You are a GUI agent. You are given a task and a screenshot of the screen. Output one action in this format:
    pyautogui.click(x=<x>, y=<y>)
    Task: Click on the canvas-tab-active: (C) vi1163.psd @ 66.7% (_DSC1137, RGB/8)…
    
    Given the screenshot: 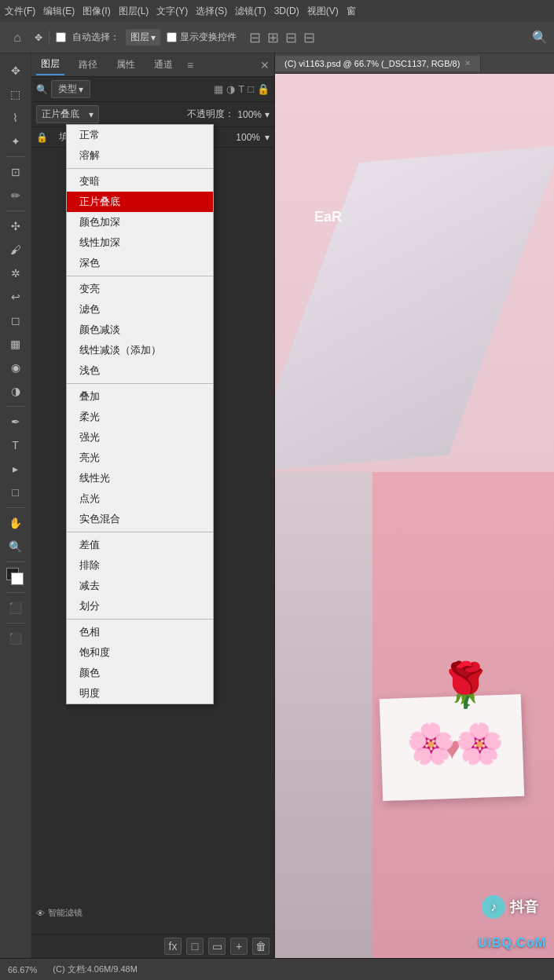 What is the action you would take?
    pyautogui.click(x=378, y=64)
    